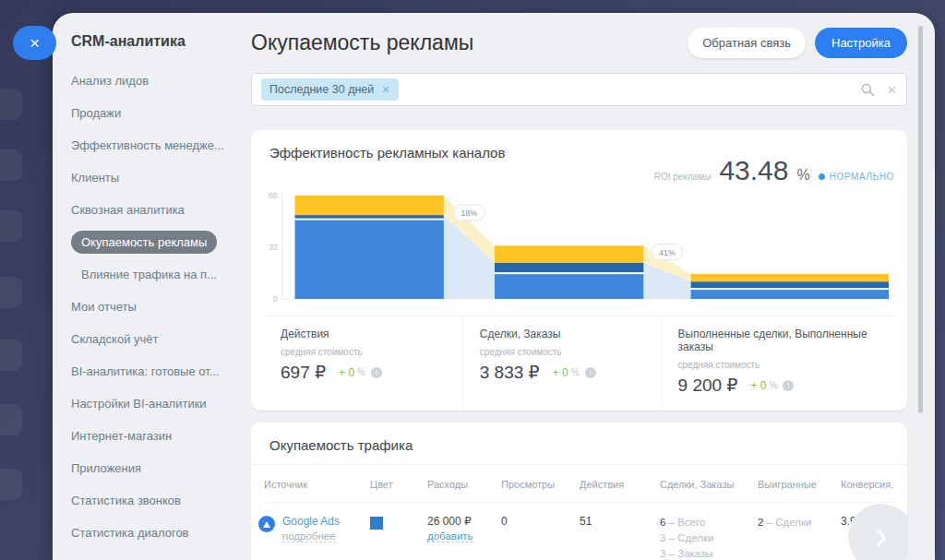  I want to click on table-header-row: Источник Цвет Расходы Просмотры Действия…, so click(580, 483).